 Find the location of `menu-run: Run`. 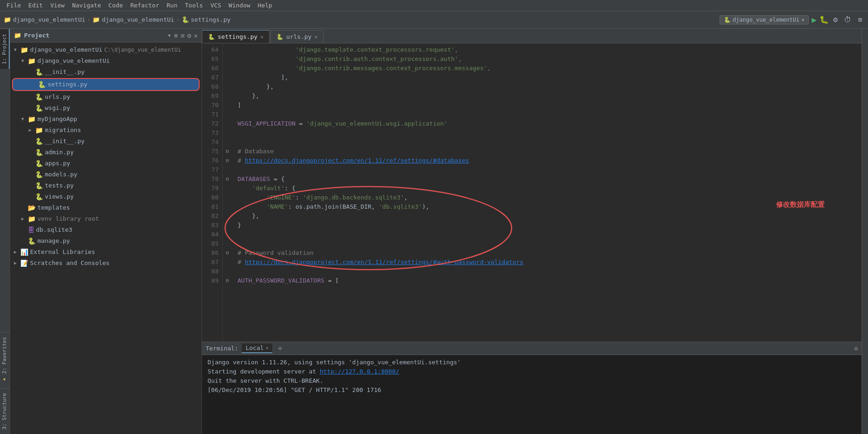

menu-run: Run is located at coordinates (172, 6).